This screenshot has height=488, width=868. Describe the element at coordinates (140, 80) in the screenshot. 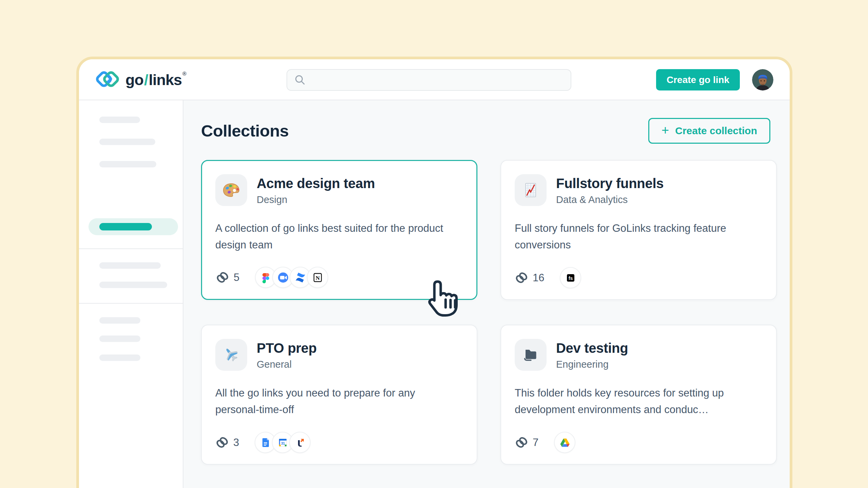

I see `golinks-logo: go/links®` at that location.